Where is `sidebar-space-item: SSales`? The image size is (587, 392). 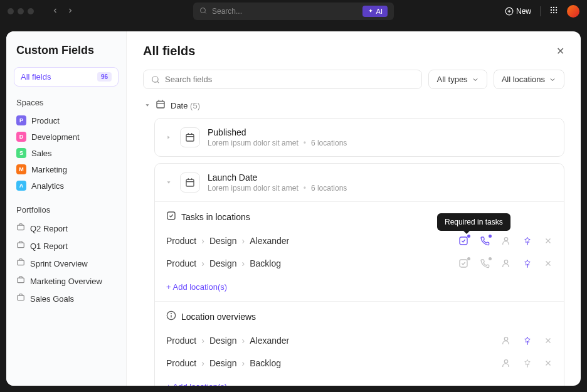
sidebar-space-item: SSales is located at coordinates (66, 153).